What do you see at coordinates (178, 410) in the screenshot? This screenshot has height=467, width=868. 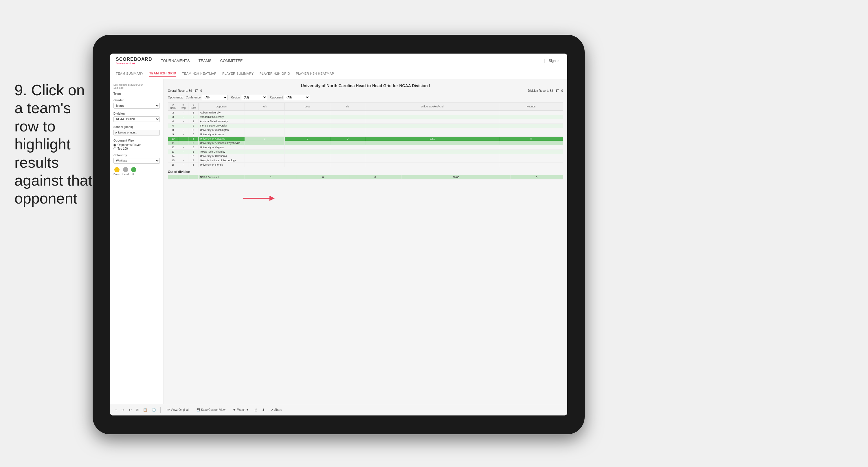 I see `view-original-btn: 👁 View: Original` at bounding box center [178, 410].